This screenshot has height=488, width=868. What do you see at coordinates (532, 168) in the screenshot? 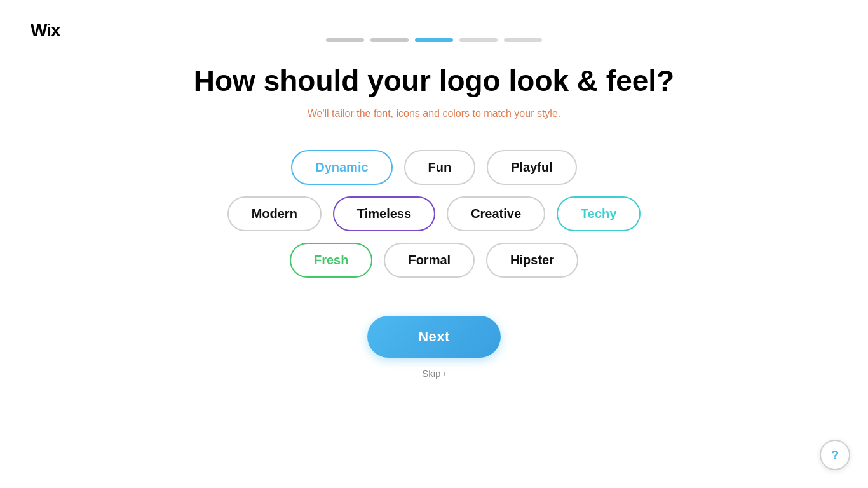
I see `option-playful: Playful` at bounding box center [532, 168].